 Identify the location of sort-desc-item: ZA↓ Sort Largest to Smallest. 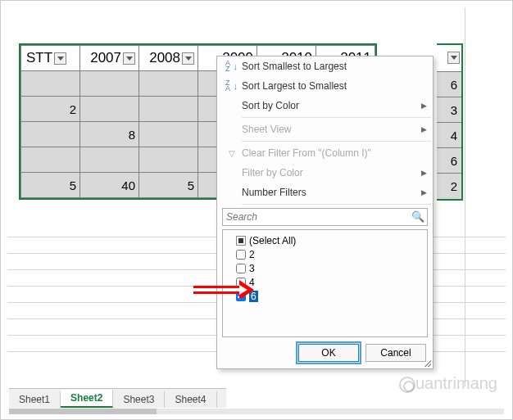
(325, 86).